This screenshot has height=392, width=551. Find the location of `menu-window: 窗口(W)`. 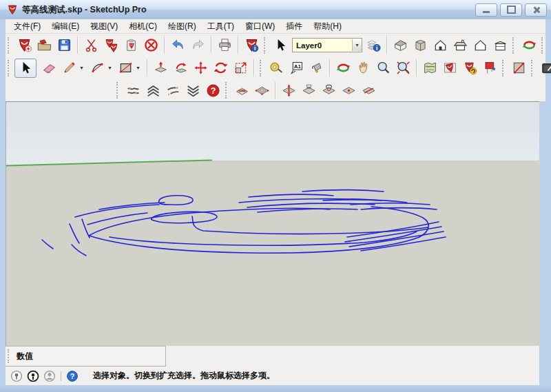

menu-window: 窗口(W) is located at coordinates (260, 26).